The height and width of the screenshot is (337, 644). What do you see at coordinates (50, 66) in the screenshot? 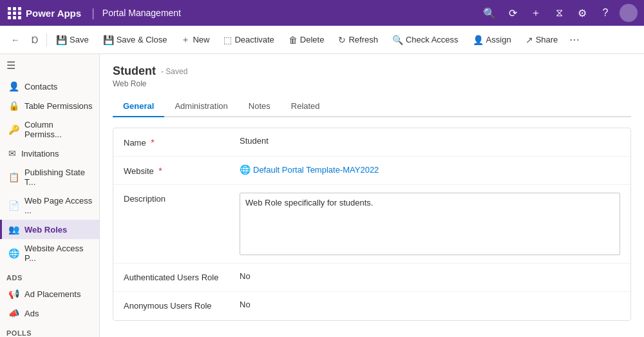
I see `sidebar-collapse-button: ☰` at bounding box center [50, 66].